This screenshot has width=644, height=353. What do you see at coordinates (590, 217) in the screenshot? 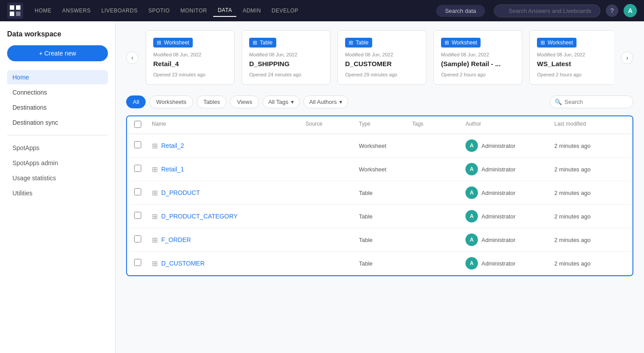
I see `row-modified-3: 2 minutes ago` at bounding box center [590, 217].